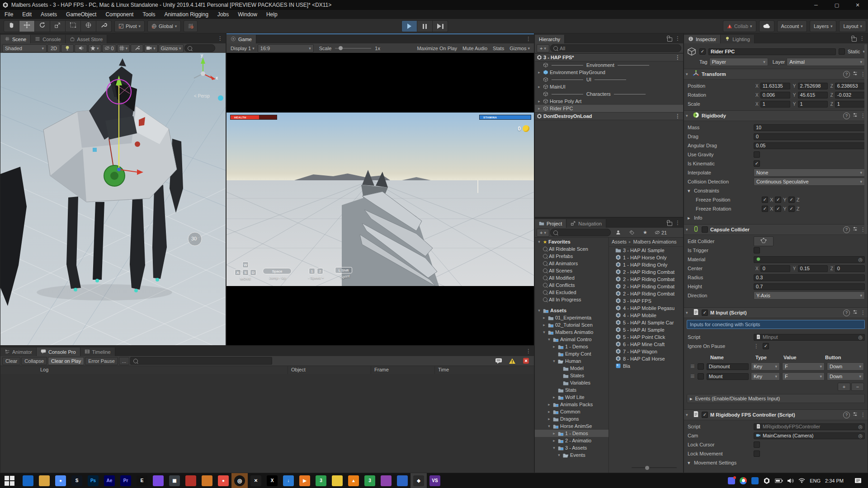  Describe the element at coordinates (124, 361) in the screenshot. I see `console-----button: ...` at that location.